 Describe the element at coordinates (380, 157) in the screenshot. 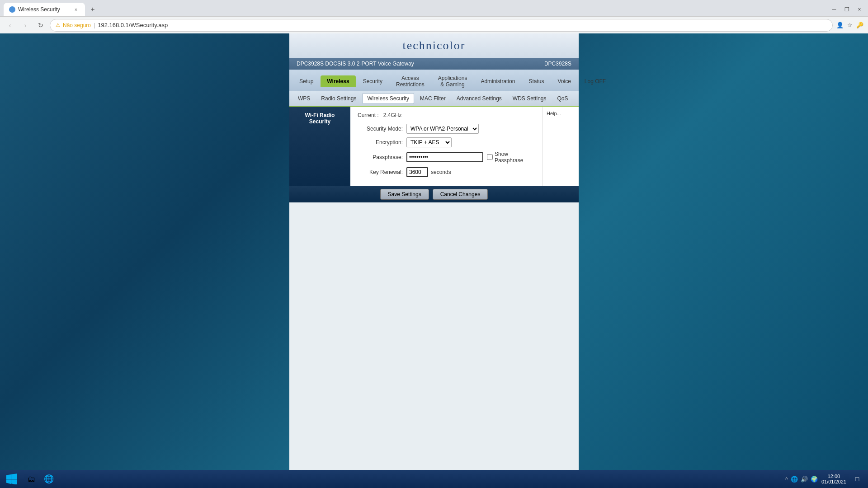

I see `passphrase-label: Passphrase:` at that location.